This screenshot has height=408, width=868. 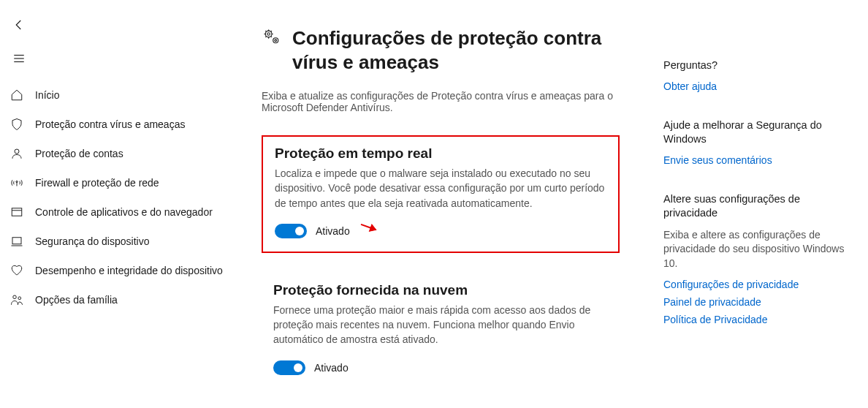 What do you see at coordinates (17, 95) in the screenshot?
I see `home-icon` at bounding box center [17, 95].